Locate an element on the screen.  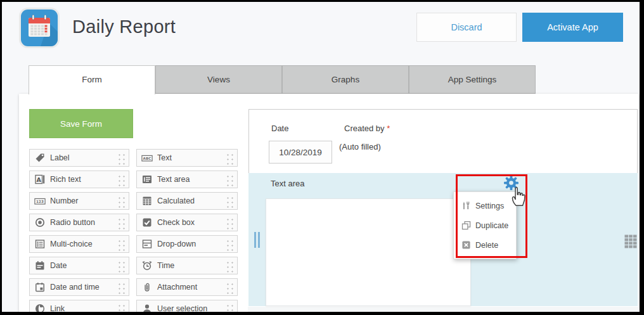
table-grid-icon is located at coordinates (631, 241).